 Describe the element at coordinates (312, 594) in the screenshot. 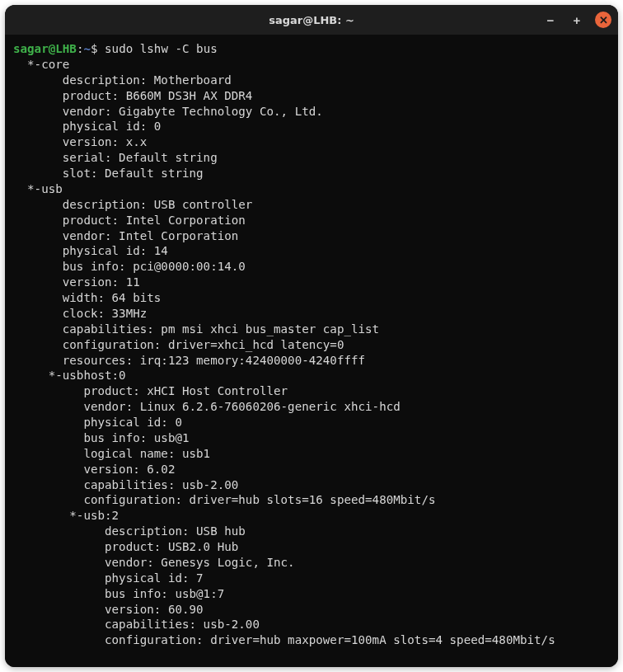

I see `output-line: bus info: usb@1:7` at that location.